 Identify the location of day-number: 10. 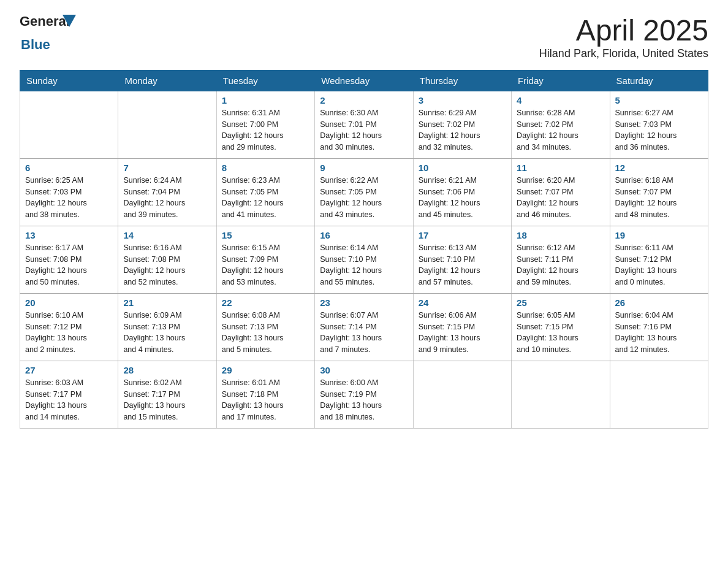
(462, 168).